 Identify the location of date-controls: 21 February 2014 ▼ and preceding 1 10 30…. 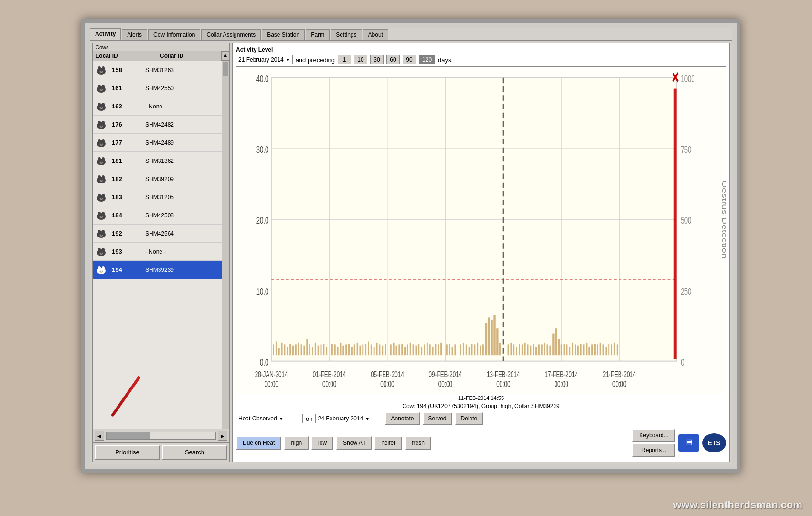
(481, 60).